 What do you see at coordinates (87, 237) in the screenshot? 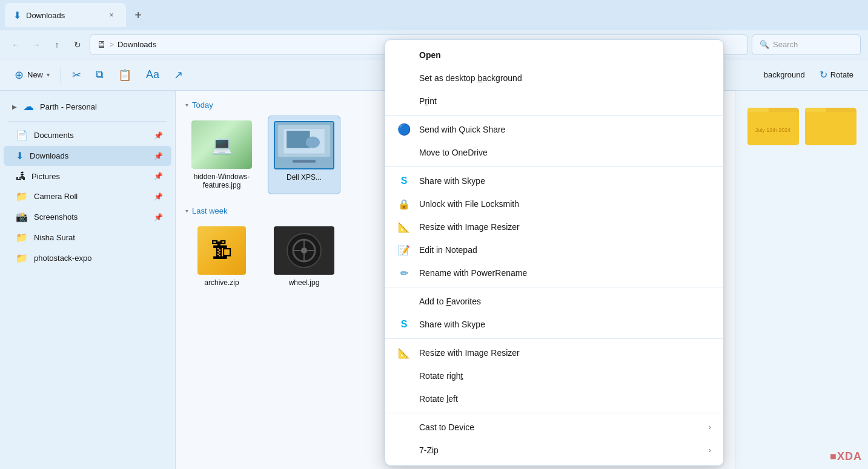
I see `sidebar-item-nisha-surat: 📁 Nisha Surat` at bounding box center [87, 237].